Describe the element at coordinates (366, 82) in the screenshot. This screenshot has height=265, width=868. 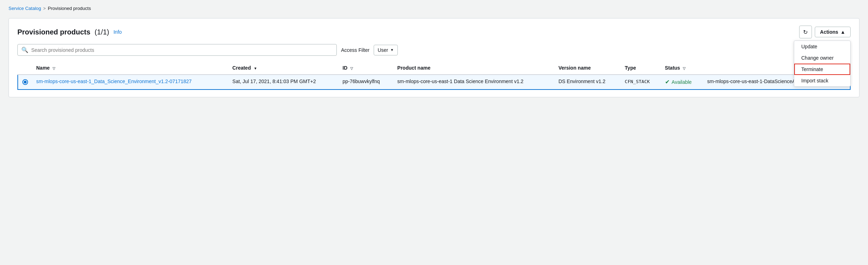
I see `row-id-cell: pp-76buwvkylfnq` at that location.